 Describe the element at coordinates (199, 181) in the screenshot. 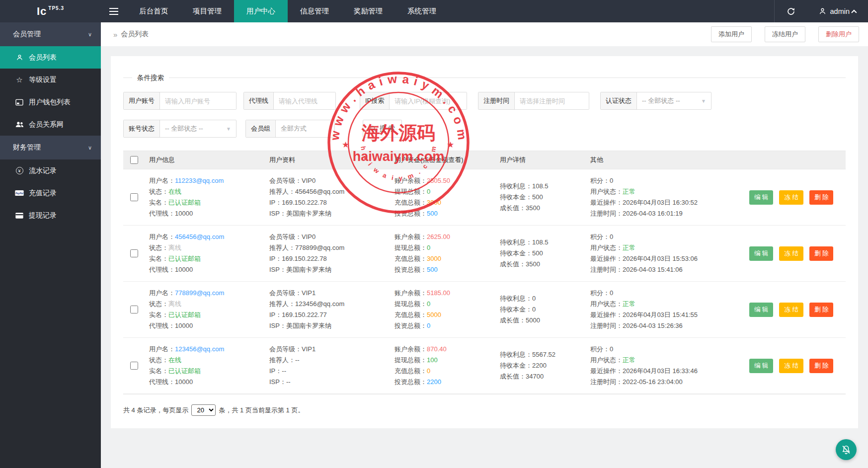

I see `username-link: 112233@qq.com` at that location.